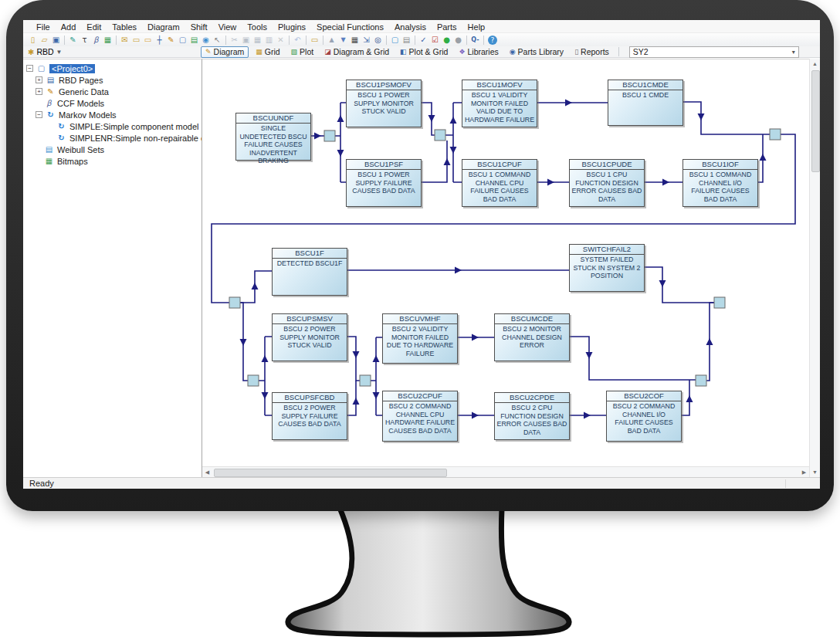 Image resolution: width=840 pixels, height=640 pixels. Describe the element at coordinates (125, 40) in the screenshot. I see `mail-icon: ✉` at that location.